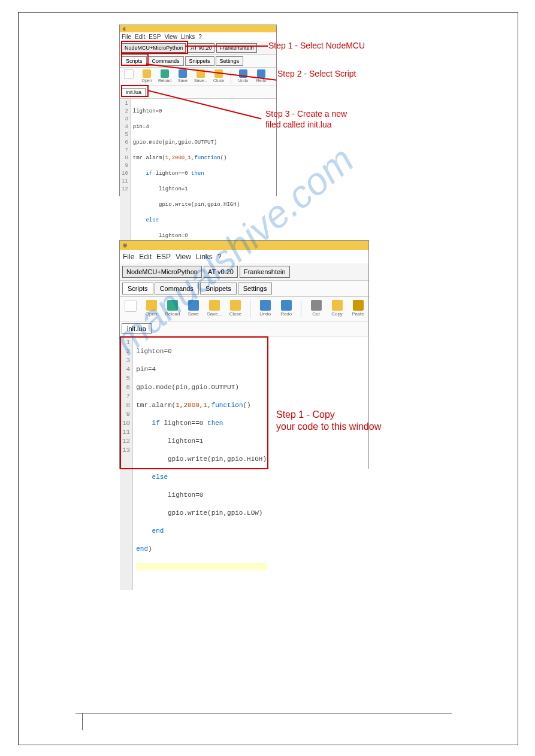 The height and width of the screenshot is (756, 535). Describe the element at coordinates (358, 305) in the screenshot. I see `paste-icon` at that location.